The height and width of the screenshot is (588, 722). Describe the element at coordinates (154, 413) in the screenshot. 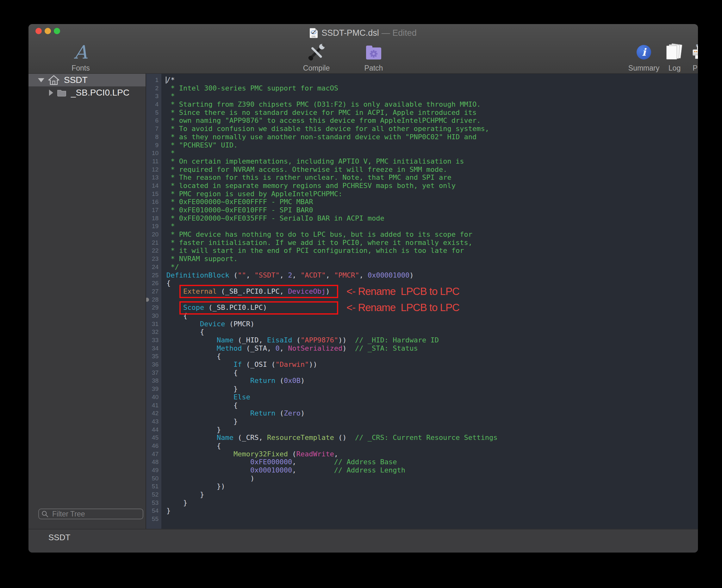

I see `line-number: 42` at that location.